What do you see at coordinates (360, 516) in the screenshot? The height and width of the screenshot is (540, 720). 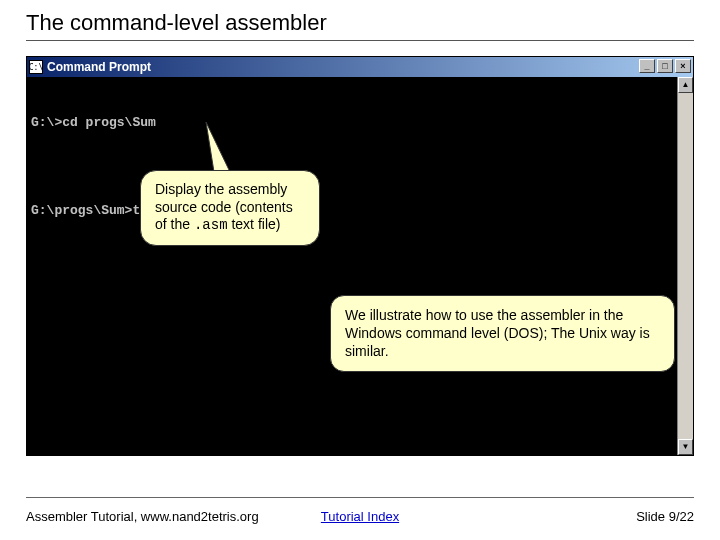 I see `footer: Assembler Tutorial, www.nand2tetris.org …` at bounding box center [360, 516].